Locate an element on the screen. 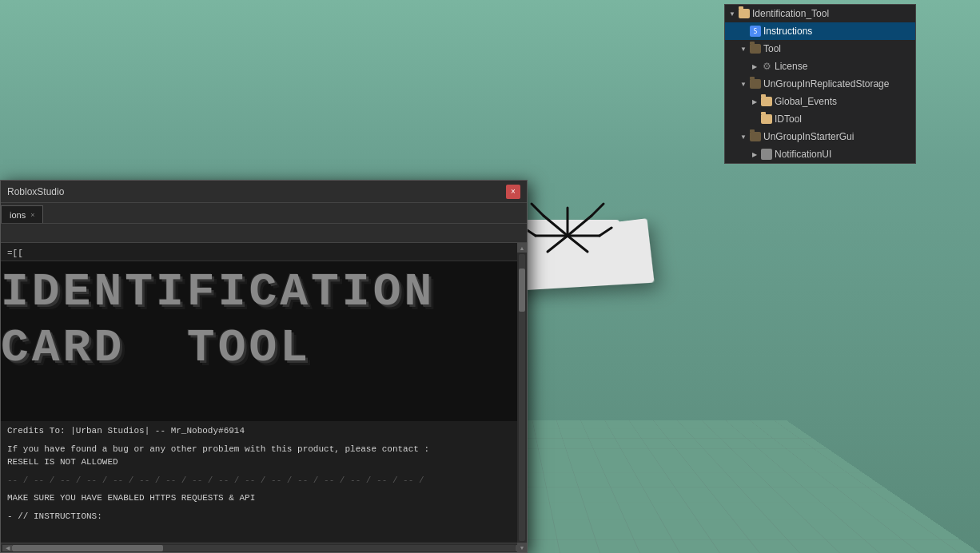  ui-icon-notification is located at coordinates (767, 154).